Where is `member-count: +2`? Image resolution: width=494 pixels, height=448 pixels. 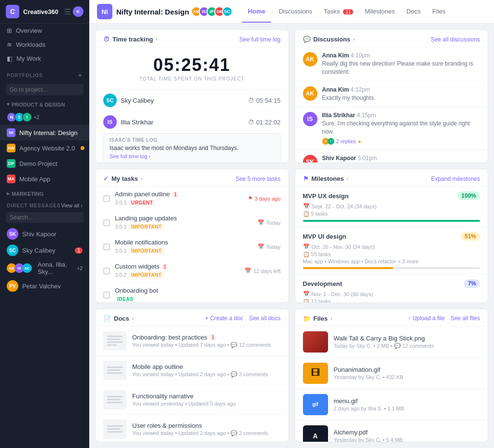
member-count: +2 is located at coordinates (37, 118).